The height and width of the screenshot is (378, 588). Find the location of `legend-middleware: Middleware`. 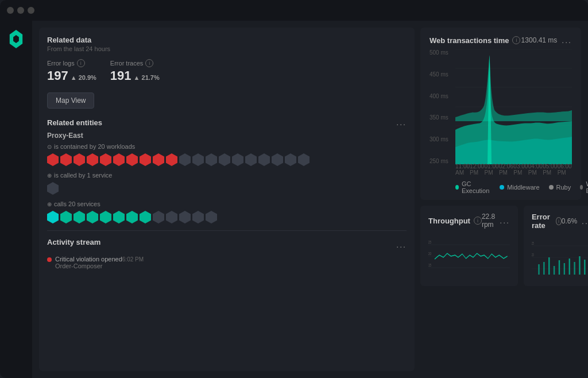

legend-middleware: Middleware is located at coordinates (519, 187).